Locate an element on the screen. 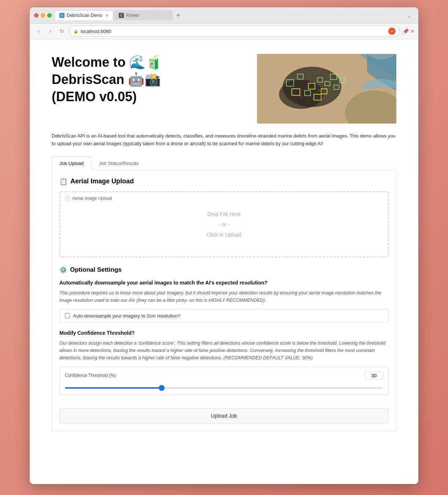 The width and height of the screenshot is (448, 495). tab-job-status: Job Status/Results is located at coordinates (119, 163).